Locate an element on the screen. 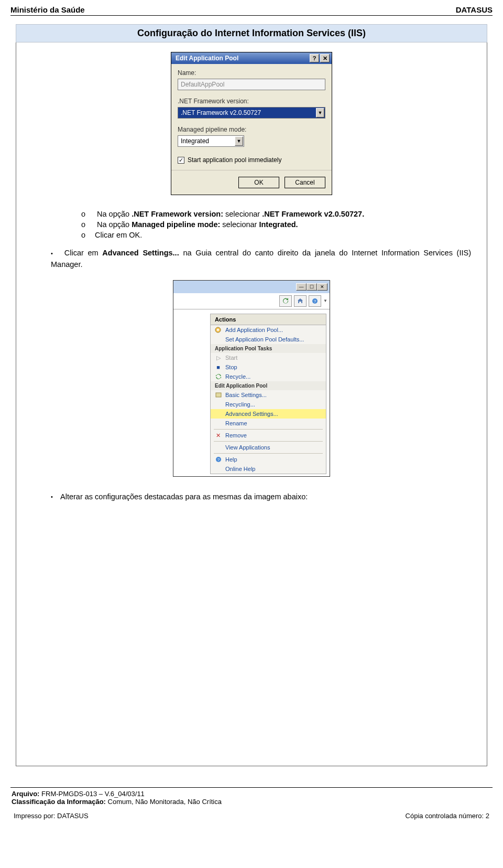  start-action: ▷ Start is located at coordinates (268, 358).